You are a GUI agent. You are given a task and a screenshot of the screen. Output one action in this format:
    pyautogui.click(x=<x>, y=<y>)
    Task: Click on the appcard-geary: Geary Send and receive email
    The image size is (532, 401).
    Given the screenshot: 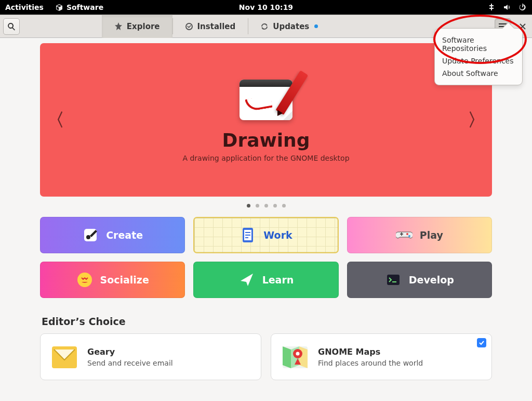 What is the action you would take?
    pyautogui.click(x=151, y=357)
    